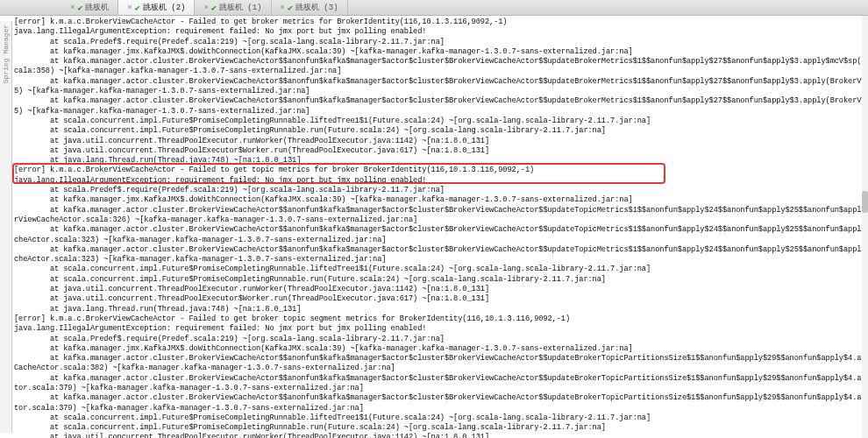 This screenshot has width=868, height=438. Describe the element at coordinates (5, 54) in the screenshot. I see `side-panel-label: Spring Manager` at that location.